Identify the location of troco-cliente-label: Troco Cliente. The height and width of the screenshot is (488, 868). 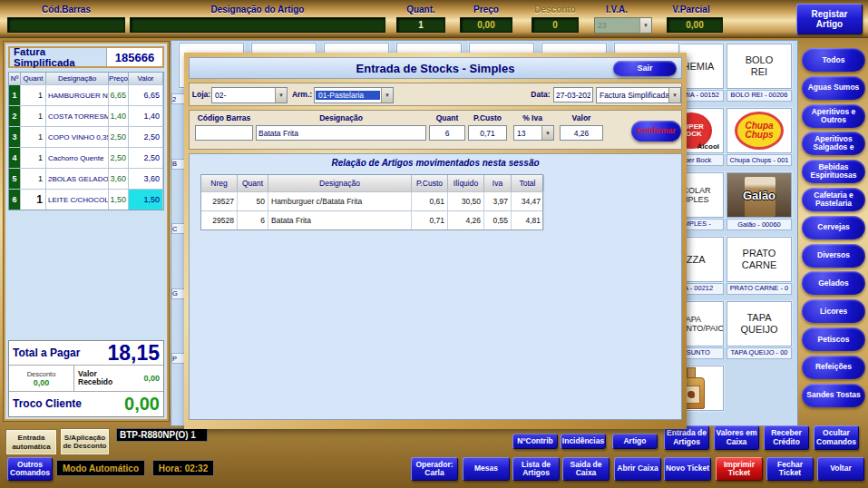
(47, 404).